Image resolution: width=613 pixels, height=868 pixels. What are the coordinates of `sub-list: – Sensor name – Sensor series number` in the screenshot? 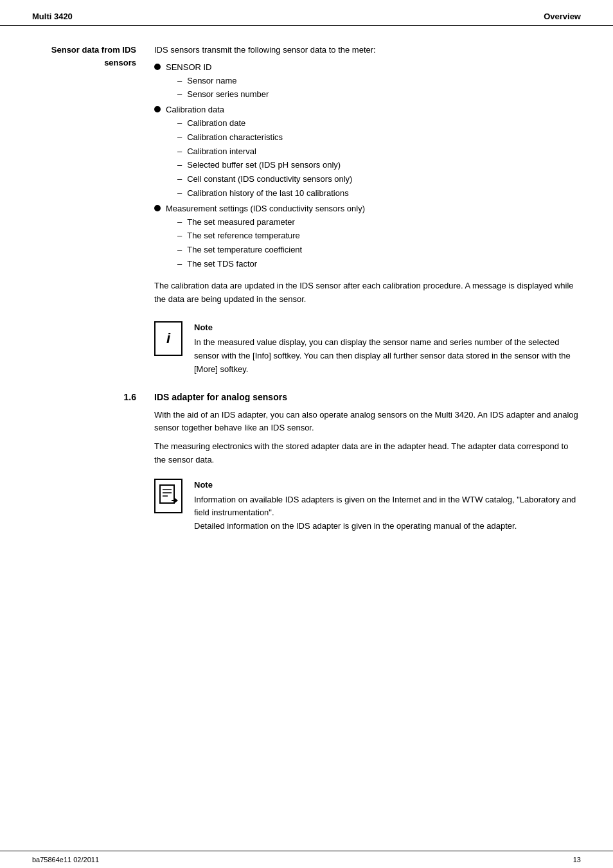 It's located at (223, 89).